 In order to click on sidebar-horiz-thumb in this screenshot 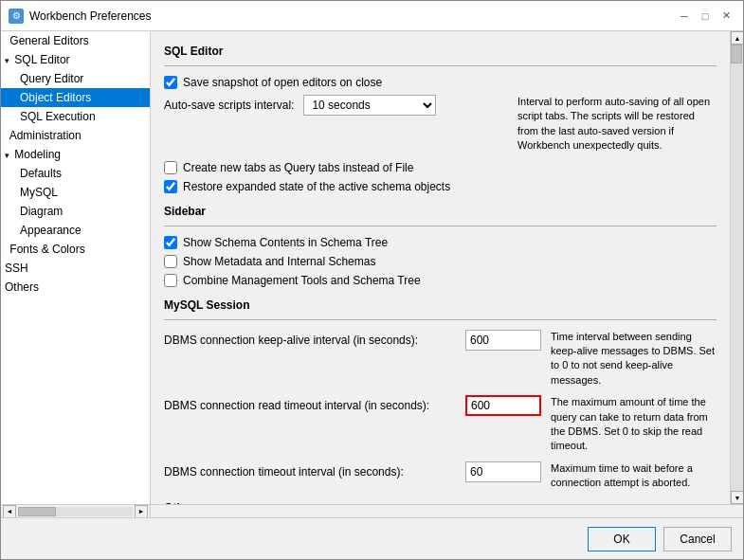, I will do `click(37, 512)`.